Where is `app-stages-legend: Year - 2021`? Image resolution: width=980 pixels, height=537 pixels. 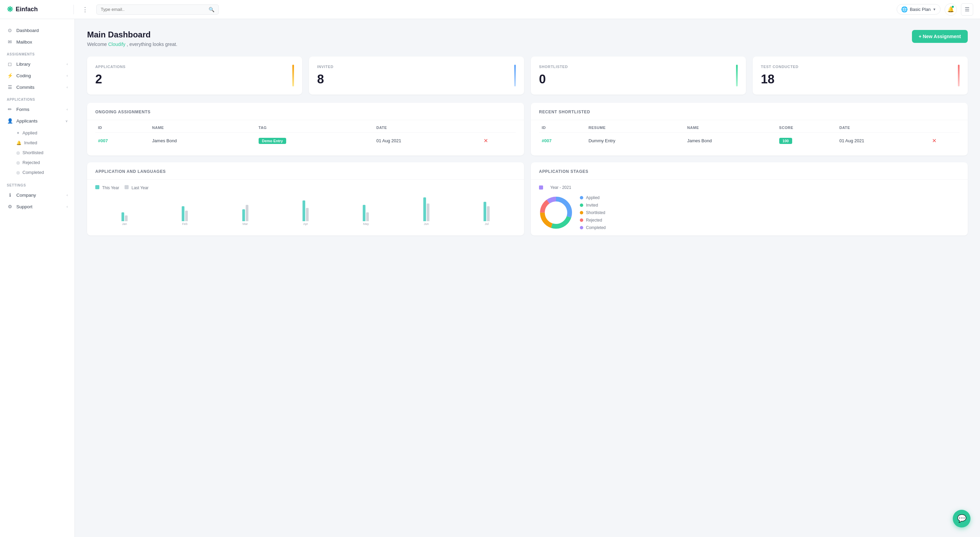 app-stages-legend: Year - 2021 is located at coordinates (749, 185).